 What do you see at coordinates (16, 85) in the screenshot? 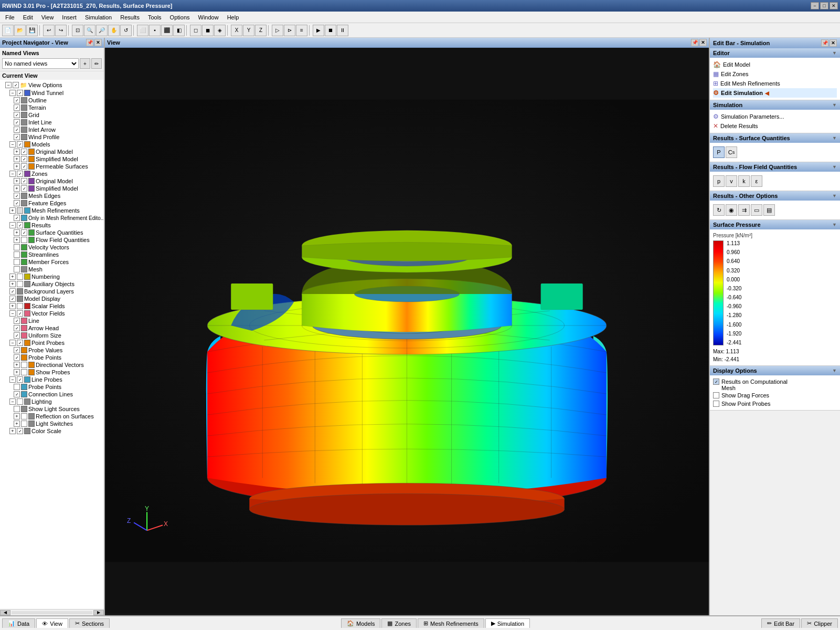
I see `chk-view-options: ✓` at bounding box center [16, 85].